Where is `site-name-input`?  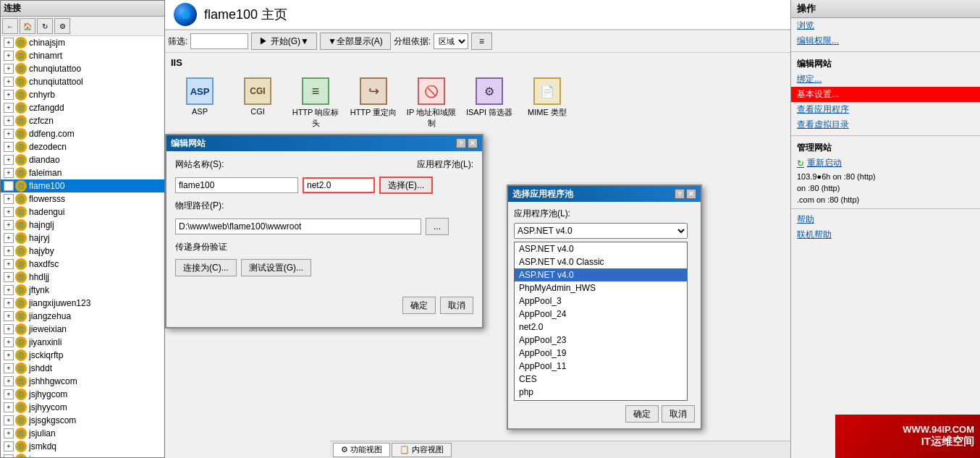
site-name-input is located at coordinates (237, 185).